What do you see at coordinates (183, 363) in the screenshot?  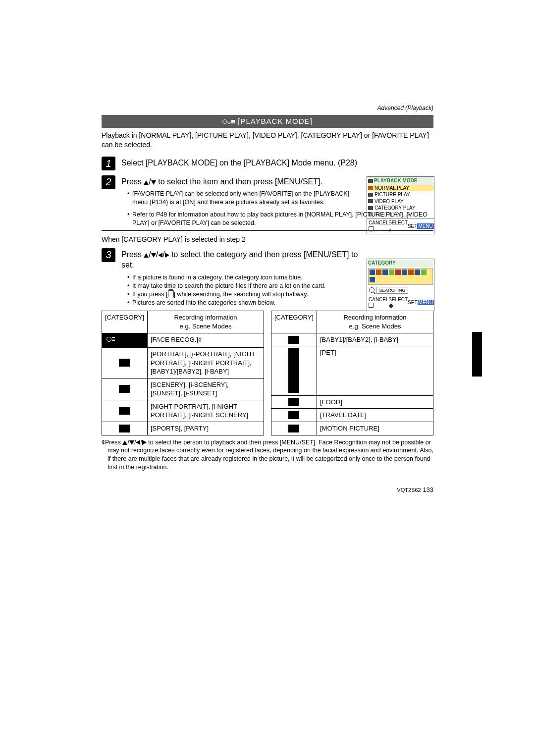 I see `table-row: [PORTRAIT], [i-PORTRAIT], [NIGHT PORTRAI…` at bounding box center [183, 363].